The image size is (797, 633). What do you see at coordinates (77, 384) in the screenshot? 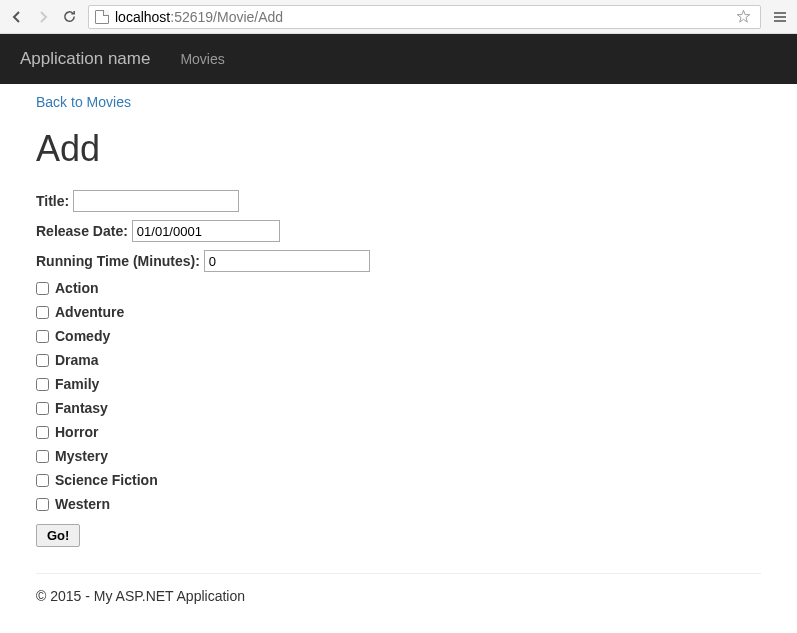
I see `genre-label: Family` at bounding box center [77, 384].